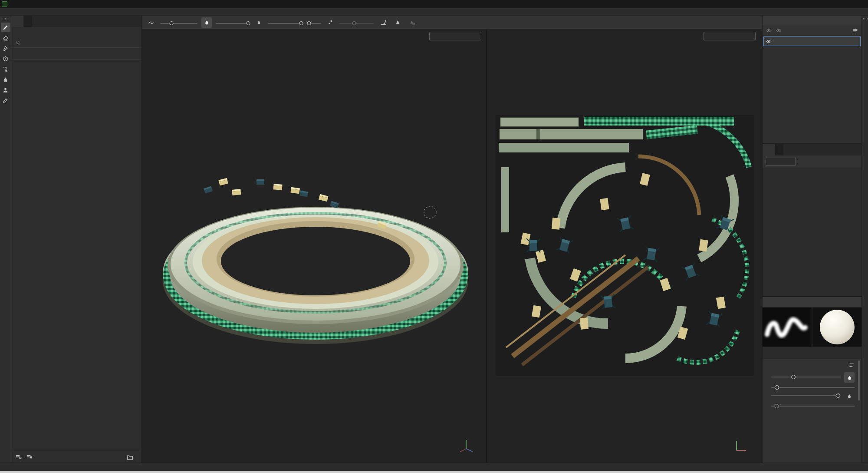  What do you see at coordinates (812, 150) in the screenshot?
I see `layers-tab-bar` at bounding box center [812, 150].